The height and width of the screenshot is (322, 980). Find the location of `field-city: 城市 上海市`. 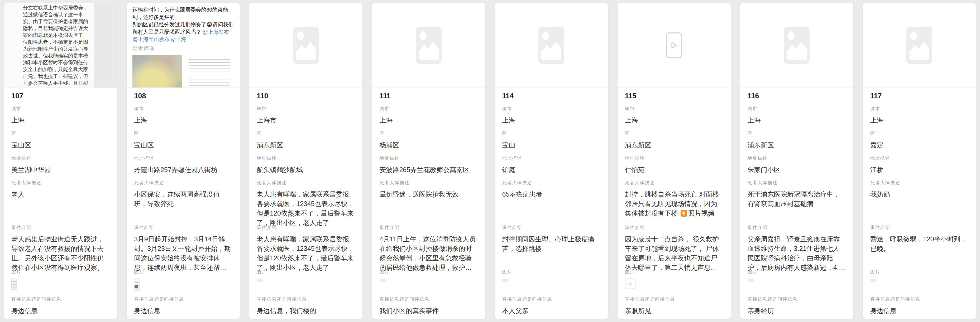

field-city: 城市 上海市 is located at coordinates (306, 118).